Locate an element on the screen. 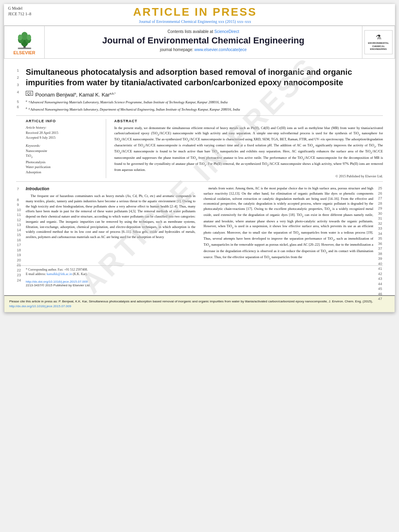 Image resolution: width=399 pixels, height=532 pixels. authors-line: Q1 Poonam Benjwala, Kamal K. Kara,b,* is located at coordinates (200, 94).